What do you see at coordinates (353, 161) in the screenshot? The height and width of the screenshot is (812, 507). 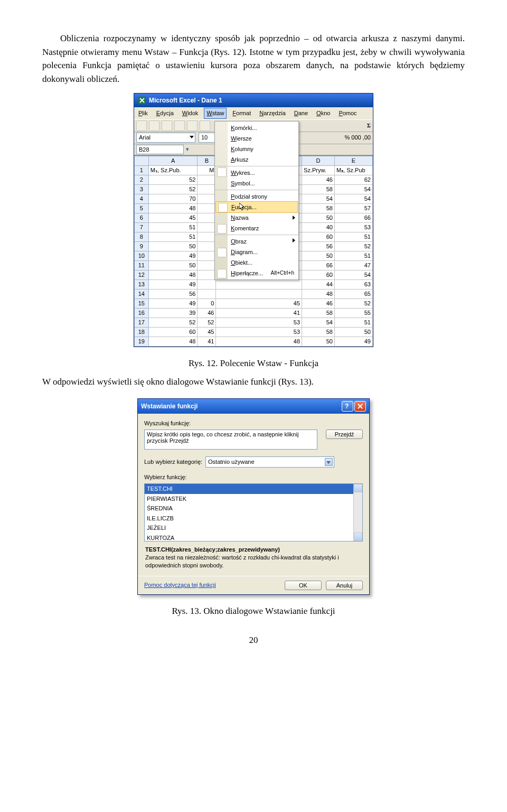 I see `column-header: E` at bounding box center [353, 161].